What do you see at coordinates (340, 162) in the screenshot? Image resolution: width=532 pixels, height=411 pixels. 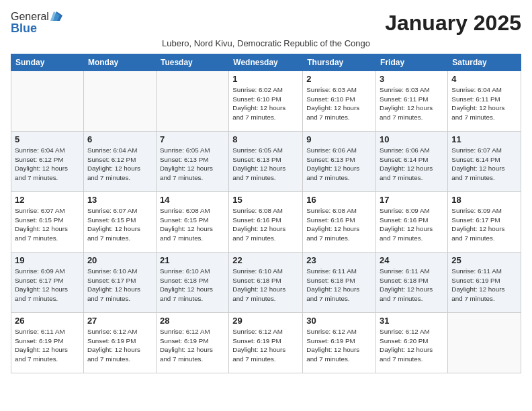 I see `calendar-cell: 9Sunrise: 6:06 AM Sunset: 6:13 PM Daylig…` at bounding box center [340, 162].